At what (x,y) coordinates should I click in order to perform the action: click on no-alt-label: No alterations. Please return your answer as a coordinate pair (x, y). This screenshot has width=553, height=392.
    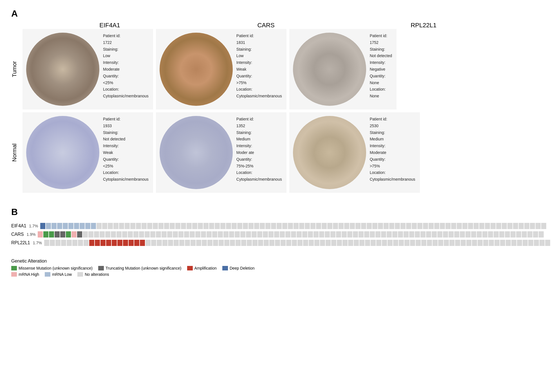
    Looking at the image, I should click on (97, 274).